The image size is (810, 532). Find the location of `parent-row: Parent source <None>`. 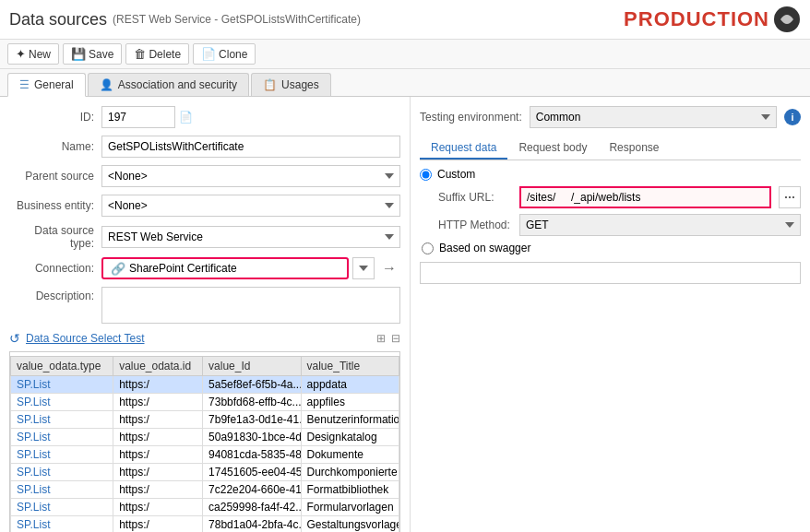

parent-row: Parent source <None> is located at coordinates (205, 176).